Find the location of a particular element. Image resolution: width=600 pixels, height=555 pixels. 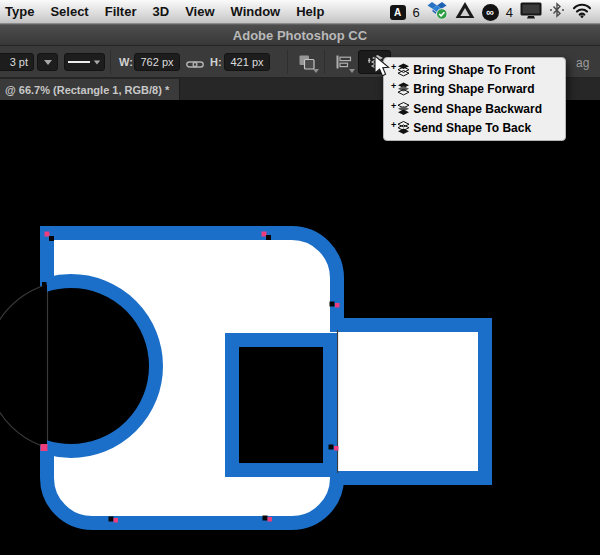

send-backward-icon is located at coordinates (404, 109).